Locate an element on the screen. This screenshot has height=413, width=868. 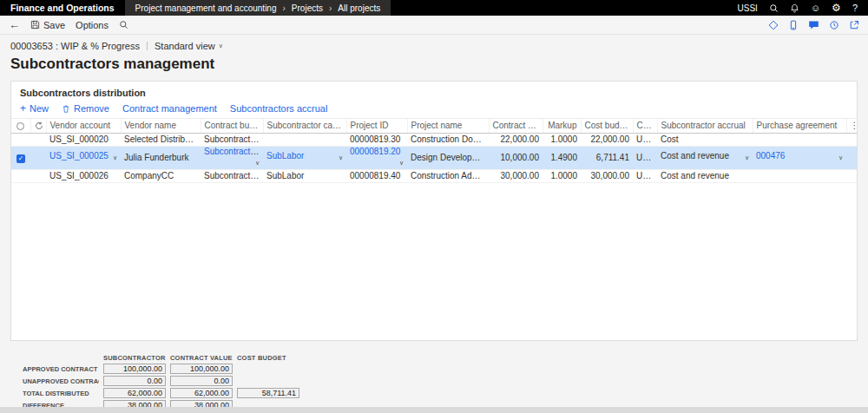
cell-cost_budget: 30,000.00 is located at coordinates (607, 175).